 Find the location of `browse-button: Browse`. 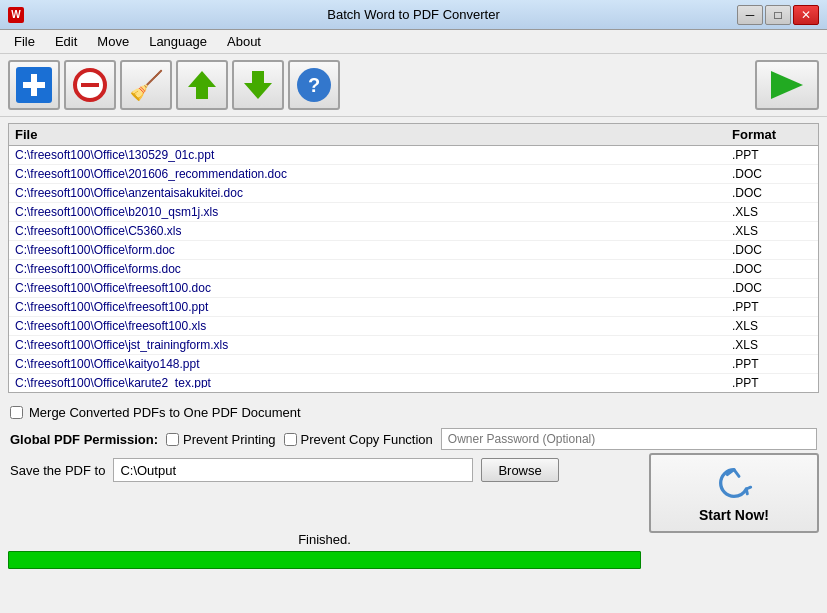

browse-button: Browse is located at coordinates (520, 470).